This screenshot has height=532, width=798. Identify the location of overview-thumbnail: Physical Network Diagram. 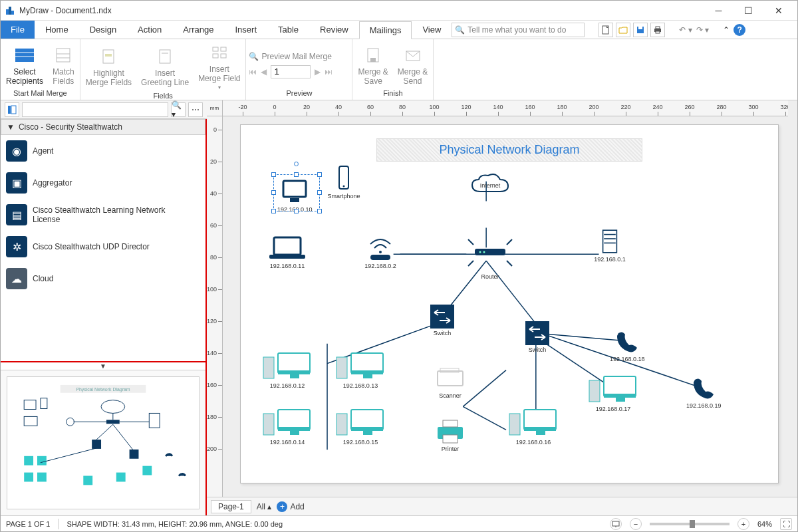
(103, 443).